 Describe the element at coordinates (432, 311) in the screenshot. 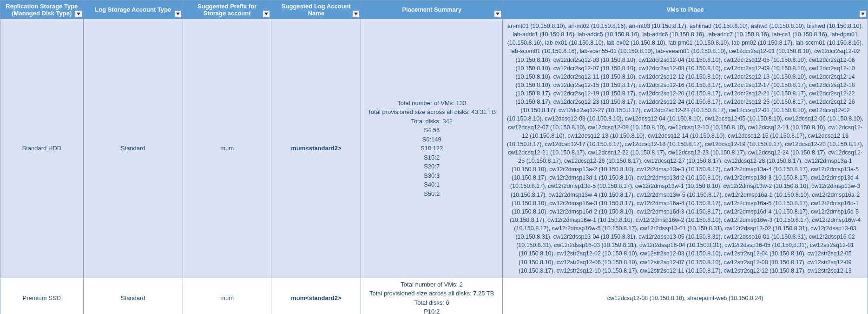

I see `placement-disk-tier: P10:2` at that location.